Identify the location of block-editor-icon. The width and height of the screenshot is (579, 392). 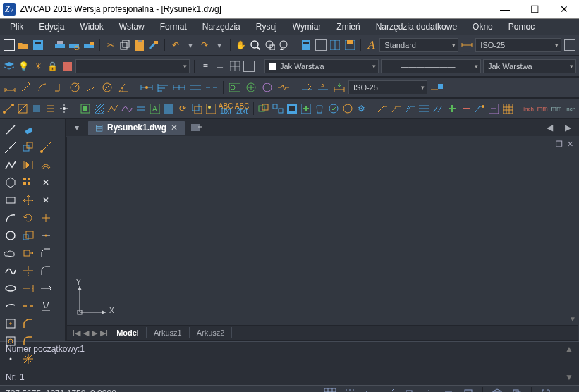
(86, 109).